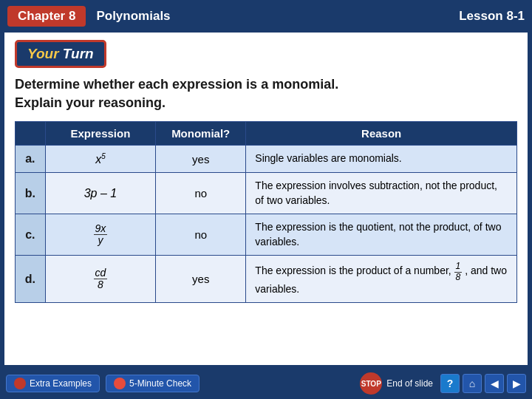 This screenshot has height=399, width=532. I want to click on row-c-reason: The expression is the quotient, not the …, so click(381, 235).